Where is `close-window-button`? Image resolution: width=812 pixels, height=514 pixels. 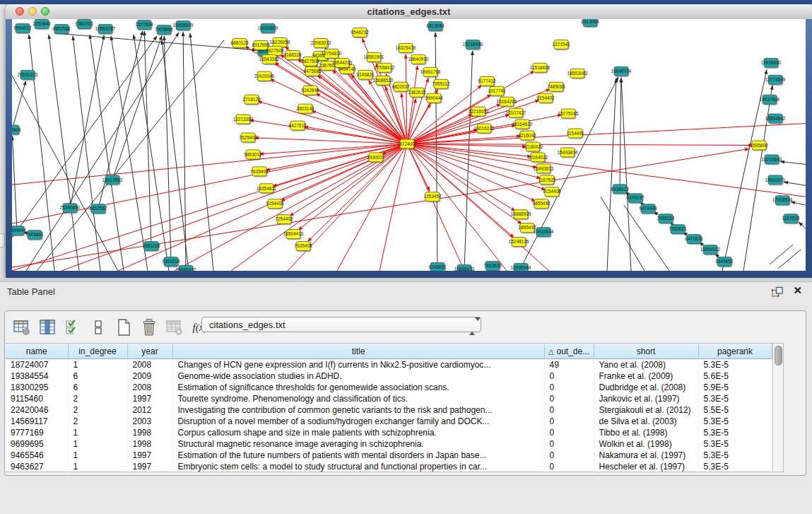 close-window-button is located at coordinates (20, 11).